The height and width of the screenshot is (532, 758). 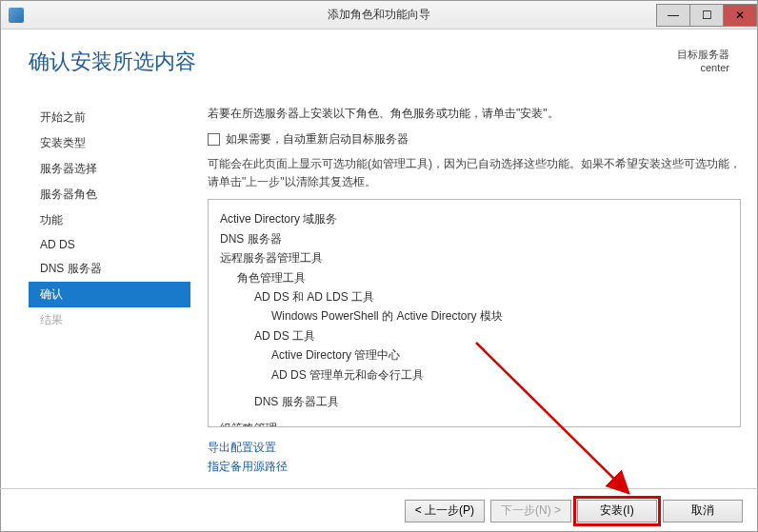 I want to click on alt-source-link: 指定备用源路径, so click(x=474, y=466).